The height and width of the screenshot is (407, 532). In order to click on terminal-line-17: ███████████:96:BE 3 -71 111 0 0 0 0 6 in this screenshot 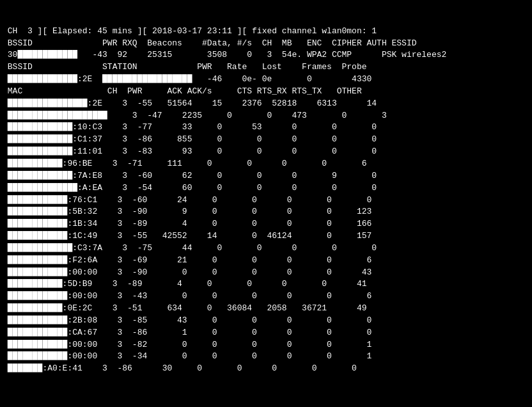, I will do `click(266, 164)`.